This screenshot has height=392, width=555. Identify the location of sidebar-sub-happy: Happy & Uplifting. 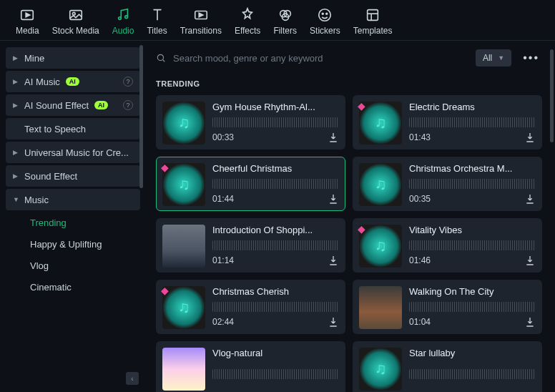
(73, 244).